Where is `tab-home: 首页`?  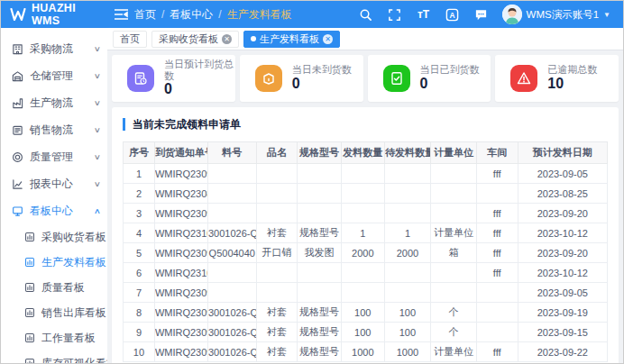 tab-home: 首页 is located at coordinates (130, 40).